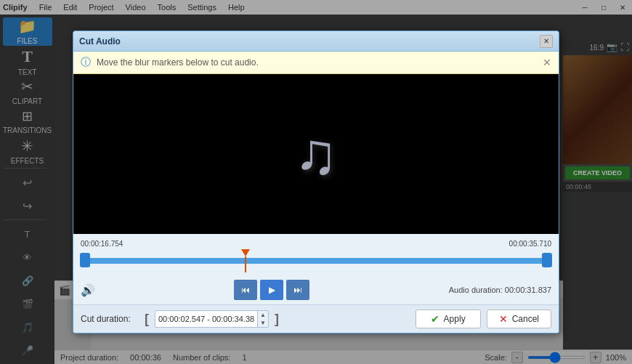 This screenshot has width=632, height=364. Describe the element at coordinates (546, 41) in the screenshot. I see `dialog-close-button: ✕` at that location.